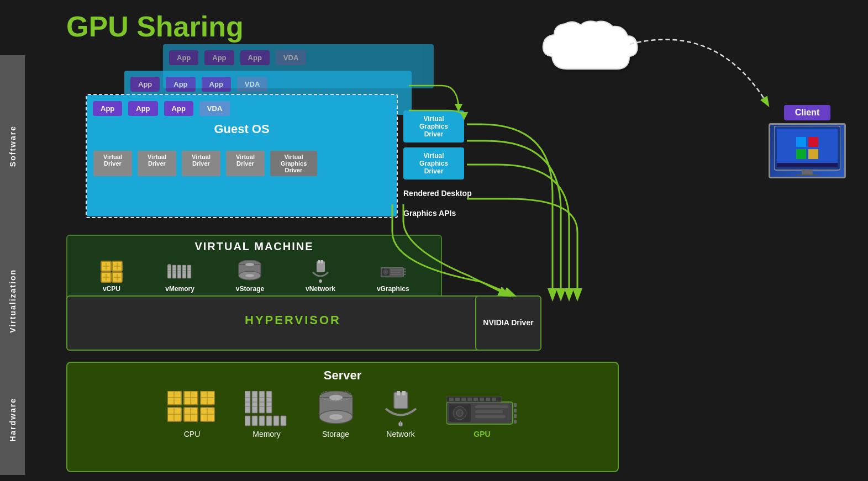  I want to click on vcpu-label: vCPU, so click(112, 289).